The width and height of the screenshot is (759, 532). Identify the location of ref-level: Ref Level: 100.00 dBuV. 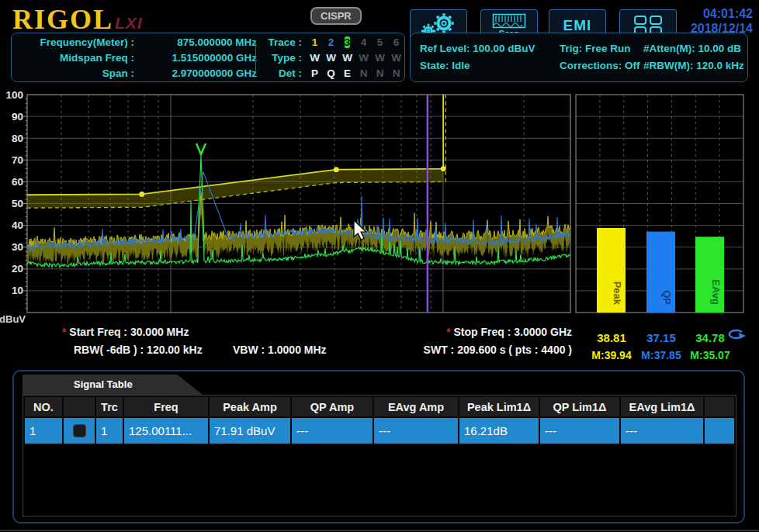
(478, 49).